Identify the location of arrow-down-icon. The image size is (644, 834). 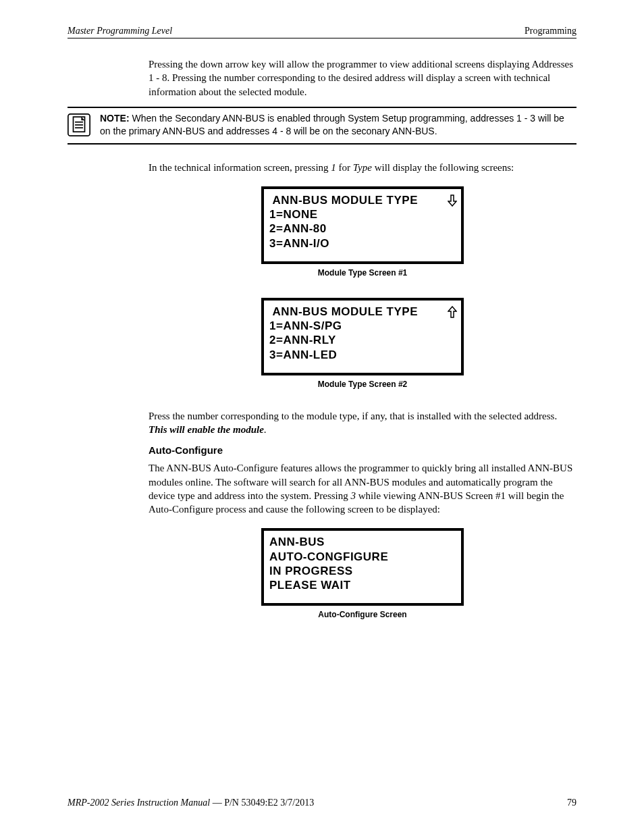
(452, 201).